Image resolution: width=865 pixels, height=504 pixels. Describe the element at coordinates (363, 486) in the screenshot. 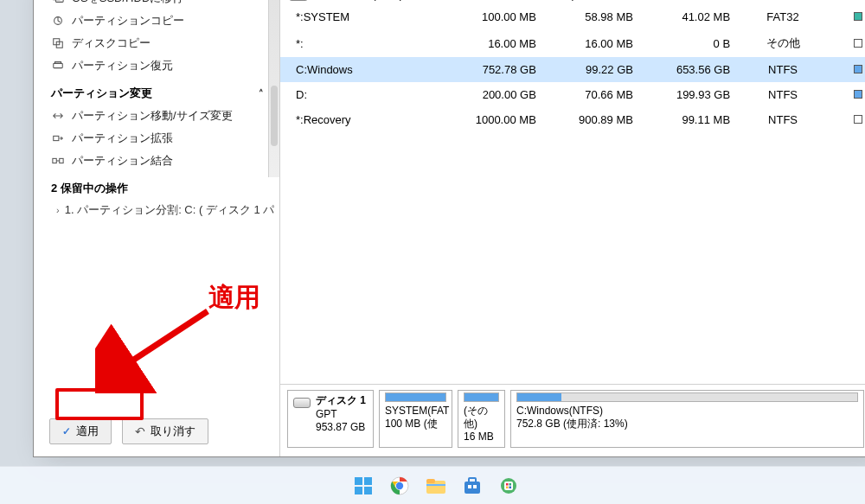

I see `taskbar-start-icon` at that location.